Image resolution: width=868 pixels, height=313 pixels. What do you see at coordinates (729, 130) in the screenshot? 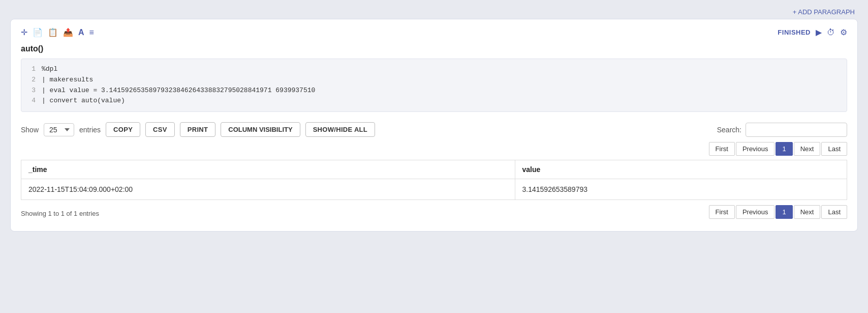
I see `search-label: Search:` at bounding box center [729, 130].